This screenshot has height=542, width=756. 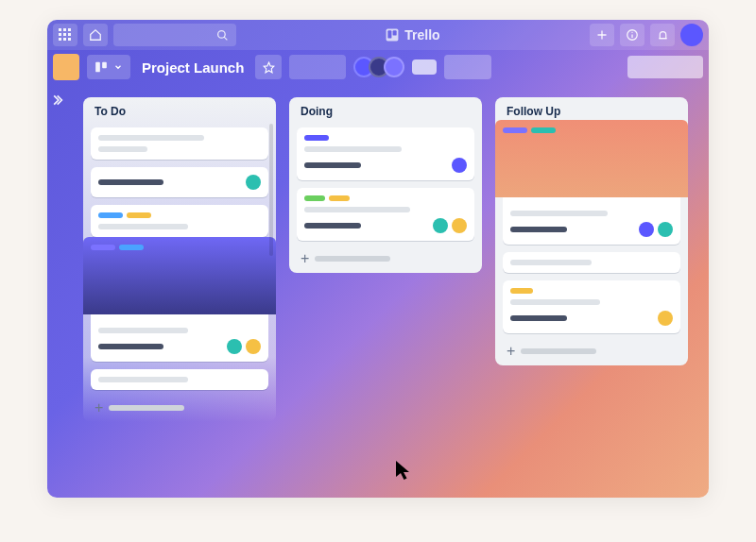 What do you see at coordinates (424, 67) in the screenshot?
I see `invite-button` at bounding box center [424, 67].